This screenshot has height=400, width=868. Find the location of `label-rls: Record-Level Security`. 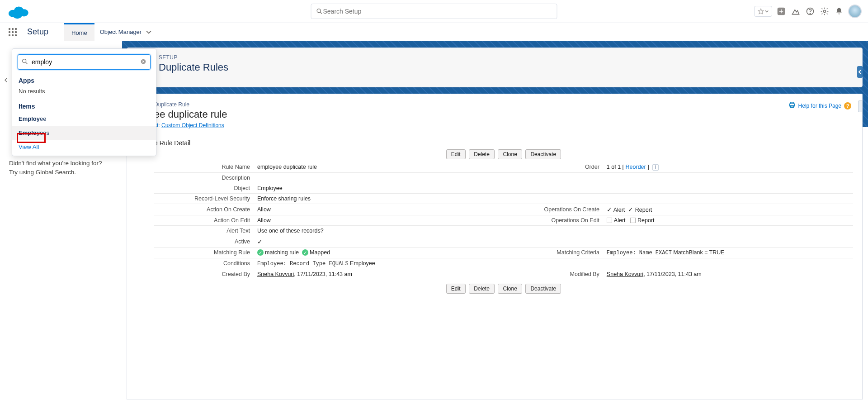

label-rls: Record-Level Security is located at coordinates (204, 198).